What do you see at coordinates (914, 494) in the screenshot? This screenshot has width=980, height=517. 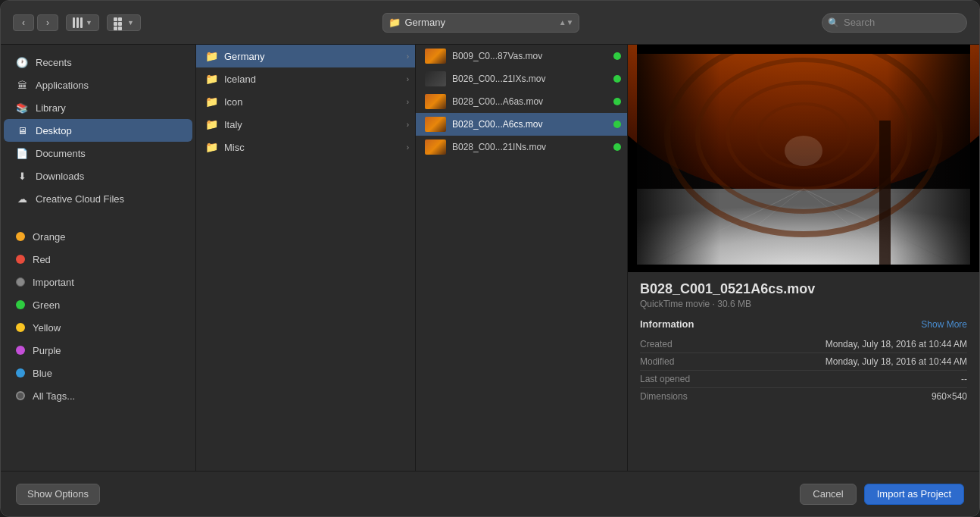 I see `import-as-project-button: Import as Project` at bounding box center [914, 494].